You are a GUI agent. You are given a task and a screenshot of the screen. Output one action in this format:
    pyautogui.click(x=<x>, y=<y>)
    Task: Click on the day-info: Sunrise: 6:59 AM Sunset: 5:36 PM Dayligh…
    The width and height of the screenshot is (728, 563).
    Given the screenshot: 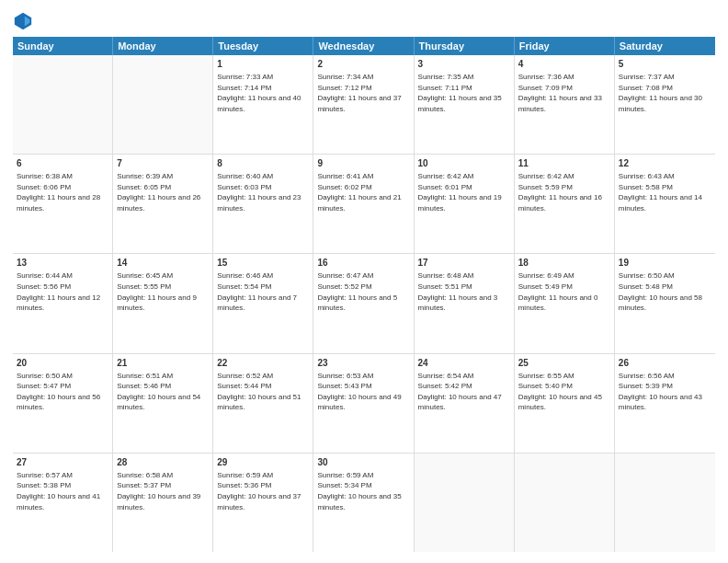 What is the action you would take?
    pyautogui.click(x=263, y=491)
    